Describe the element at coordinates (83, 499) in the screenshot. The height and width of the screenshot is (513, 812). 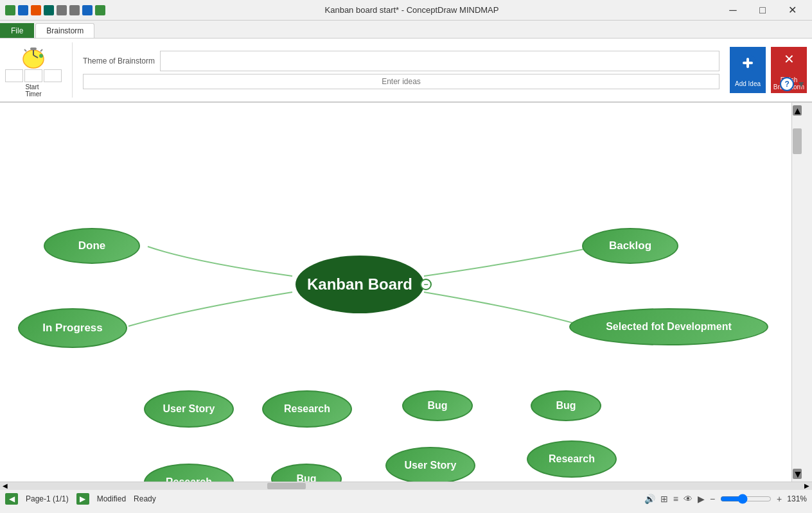
I see `next-page-button: ▶` at that location.